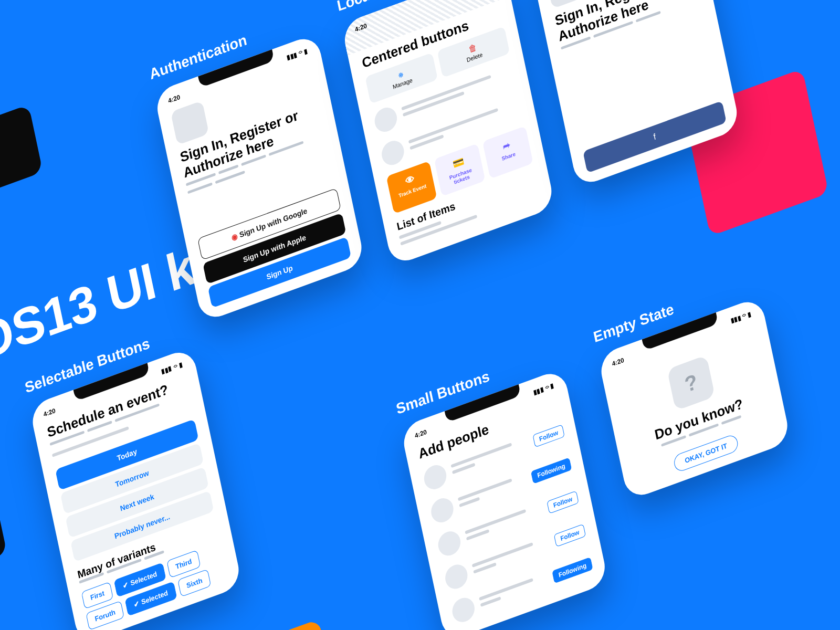 Image resolution: width=840 pixels, height=630 pixels. I want to click on phone-centered: 4:20 Centered buttons ⎈Manage 🗑Delete 👁T…, so click(448, 133).